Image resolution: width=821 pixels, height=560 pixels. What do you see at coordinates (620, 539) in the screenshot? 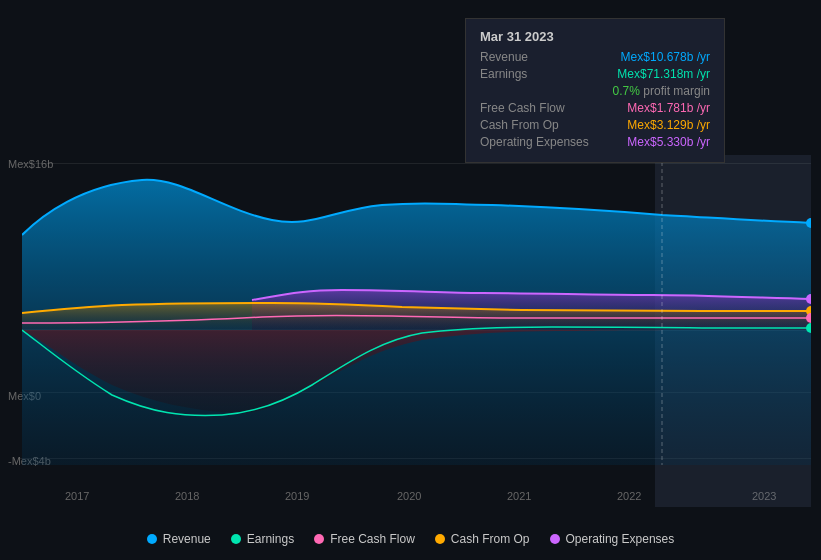
I see `legend-label-opex: Operating Expenses` at bounding box center [620, 539].